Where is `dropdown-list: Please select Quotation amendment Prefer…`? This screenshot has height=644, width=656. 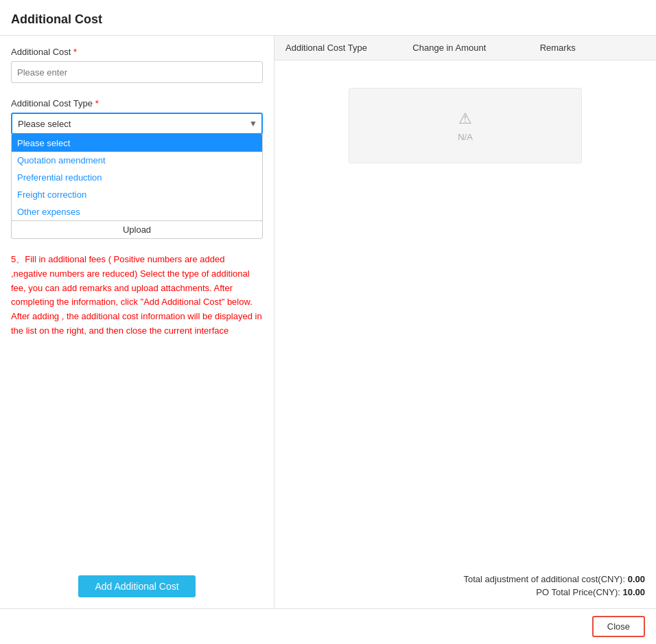
dropdown-list: Please select Quotation amendment Prefer… is located at coordinates (137, 178).